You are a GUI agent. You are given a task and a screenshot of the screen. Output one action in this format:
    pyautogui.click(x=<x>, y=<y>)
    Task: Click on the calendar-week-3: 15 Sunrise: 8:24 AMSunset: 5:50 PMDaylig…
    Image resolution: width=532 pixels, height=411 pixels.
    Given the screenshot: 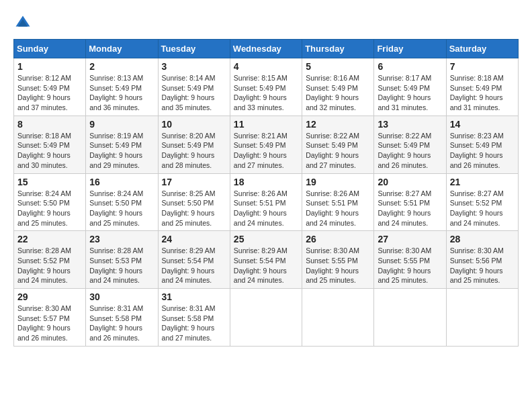 What is the action you would take?
    pyautogui.click(x=266, y=202)
    